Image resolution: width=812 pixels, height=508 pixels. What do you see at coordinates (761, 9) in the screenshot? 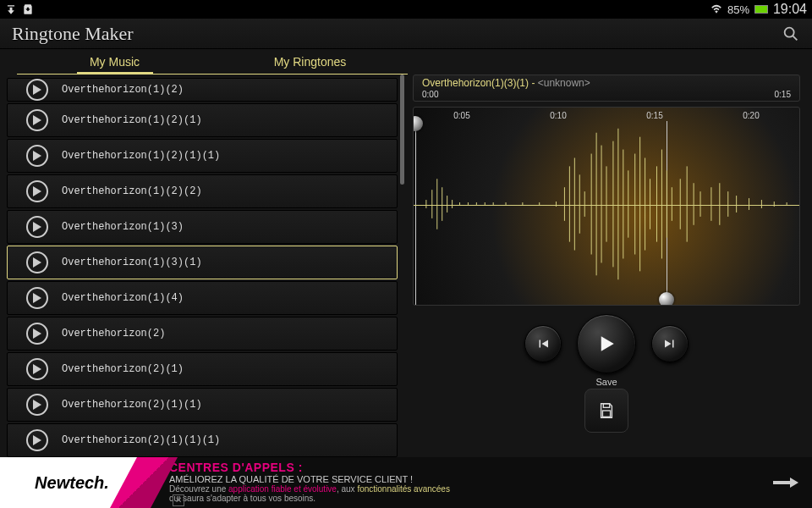
I see `battery-icon` at bounding box center [761, 9].